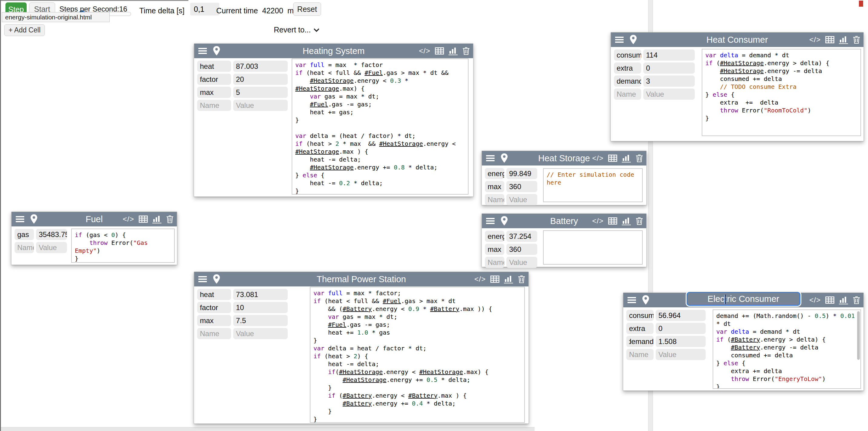 The image size is (868, 431). Describe the element at coordinates (564, 159) in the screenshot. I see `cell-header: Heat Storage </>` at that location.